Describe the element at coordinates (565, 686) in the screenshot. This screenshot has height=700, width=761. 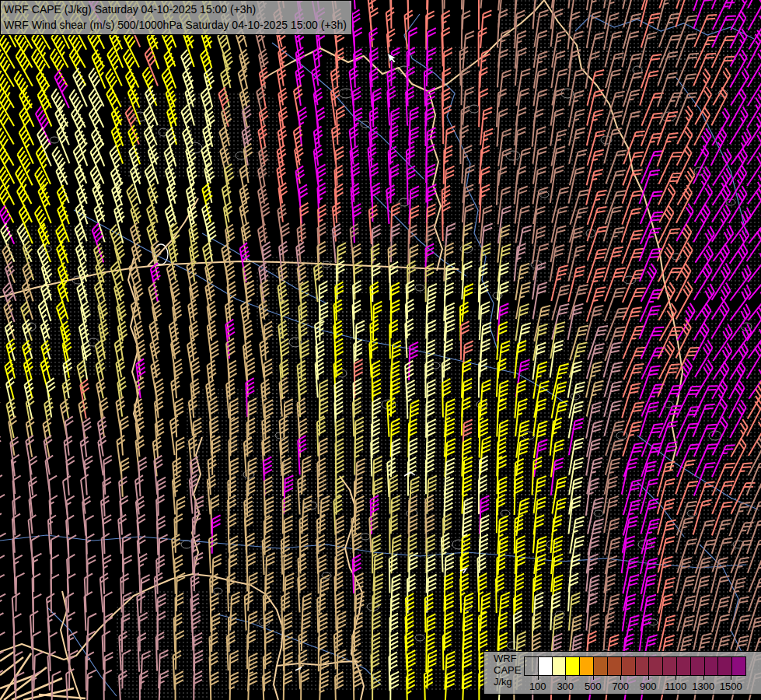
I see `legend-tick-value: 300` at that location.